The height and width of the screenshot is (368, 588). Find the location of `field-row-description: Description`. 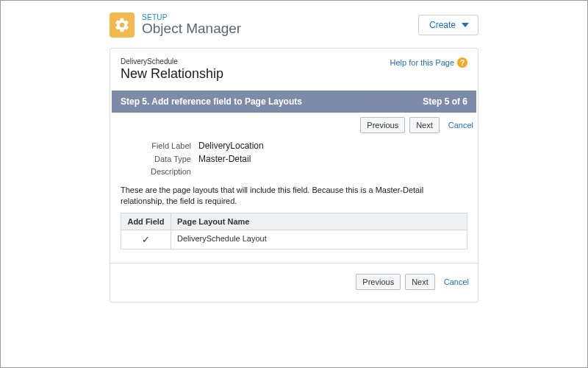

field-row-description: Description is located at coordinates (294, 171).